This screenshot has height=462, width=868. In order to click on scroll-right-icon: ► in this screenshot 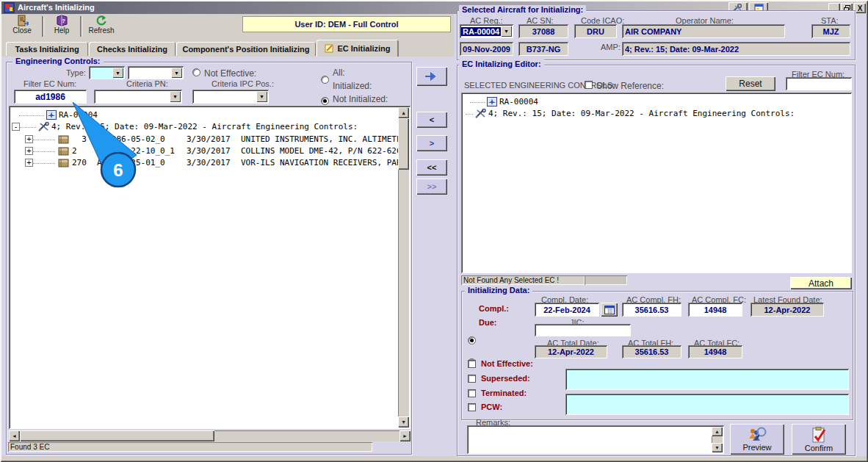, I will do `click(405, 436)`.